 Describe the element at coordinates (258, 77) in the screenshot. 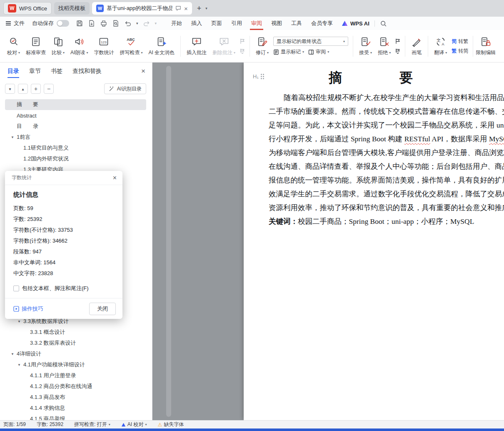

I see `heading-level-marker: H₁` at that location.